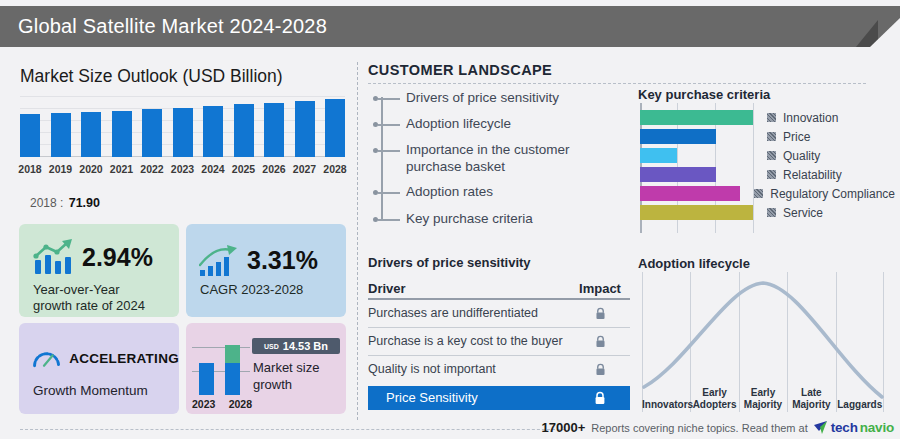 The height and width of the screenshot is (439, 900). What do you see at coordinates (387, 288) in the screenshot?
I see `column-driver: Driver` at bounding box center [387, 288].